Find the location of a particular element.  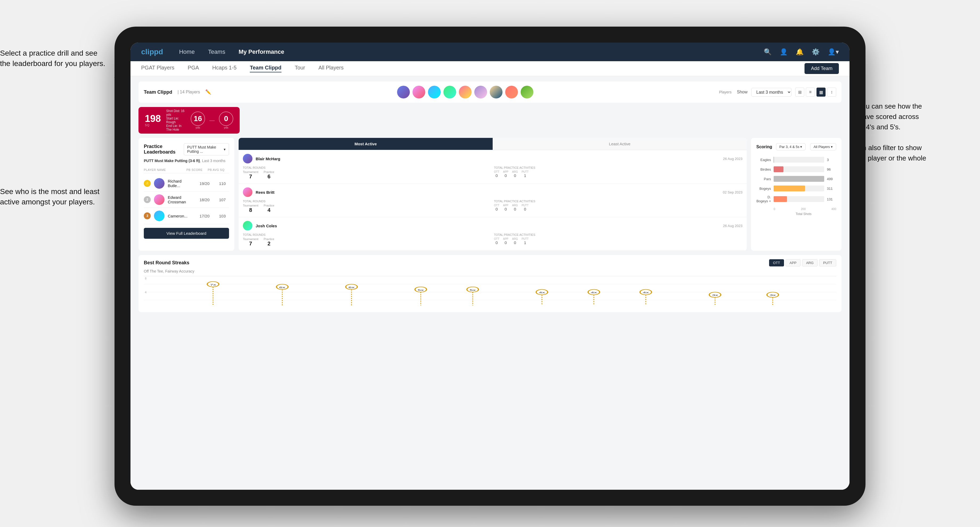

sub-nav-team-clippd: Team Clippd is located at coordinates (266, 68).